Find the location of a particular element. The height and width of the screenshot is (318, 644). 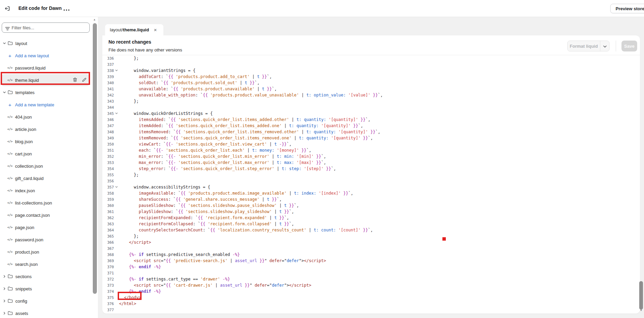

code-line-369: 369 <script src="{{ 'predictive-search.j… is located at coordinates (371, 261).